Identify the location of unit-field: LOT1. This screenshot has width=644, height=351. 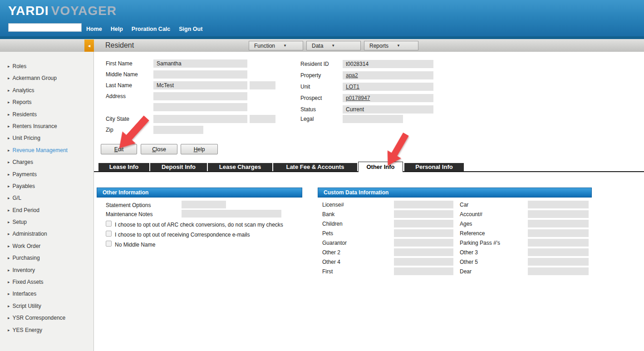
(388, 87).